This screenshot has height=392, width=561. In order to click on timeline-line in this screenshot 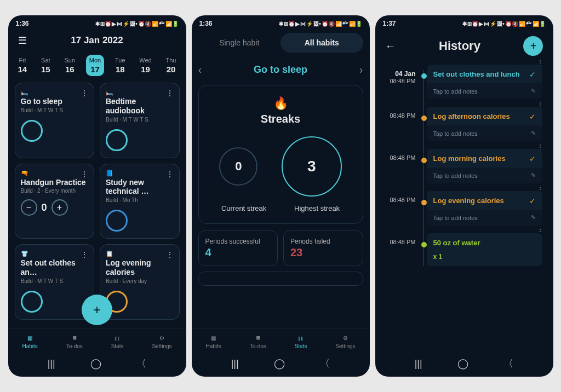, I will do `click(424, 168)`.